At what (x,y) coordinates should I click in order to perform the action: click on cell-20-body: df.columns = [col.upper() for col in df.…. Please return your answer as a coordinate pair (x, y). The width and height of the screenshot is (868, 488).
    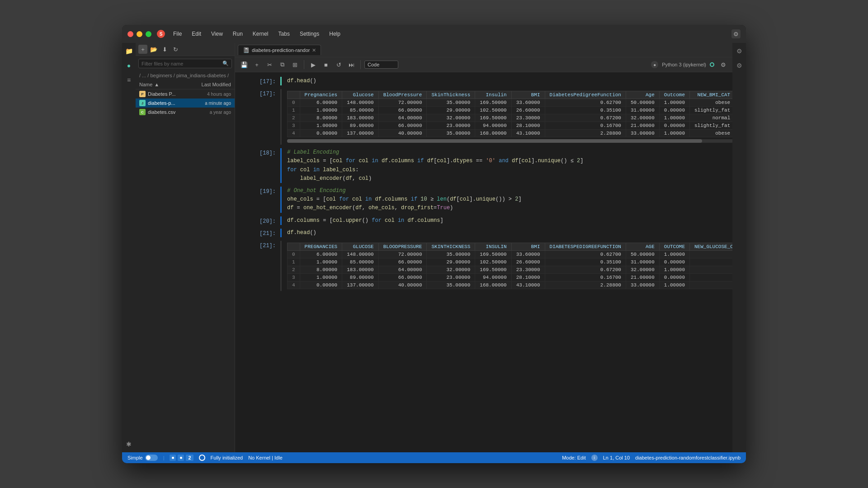
    Looking at the image, I should click on (502, 221).